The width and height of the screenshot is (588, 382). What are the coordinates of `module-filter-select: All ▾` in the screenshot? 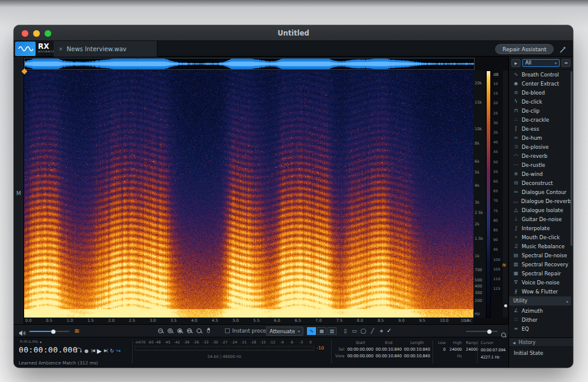 It's located at (541, 63).